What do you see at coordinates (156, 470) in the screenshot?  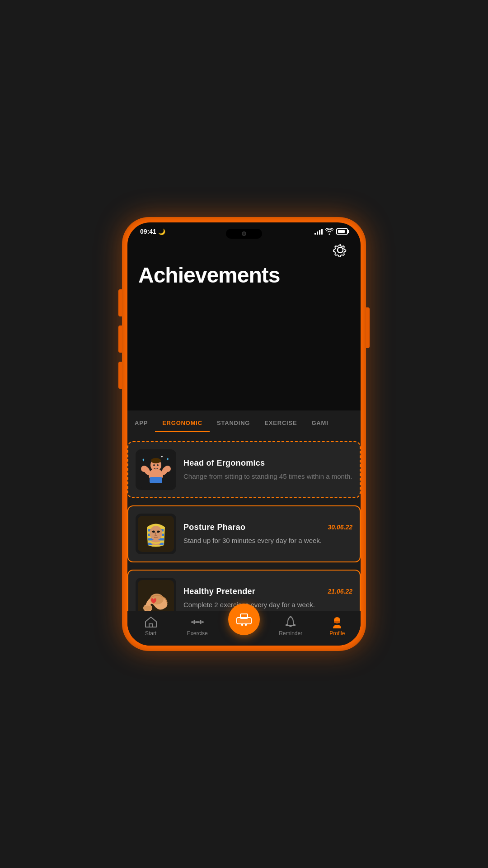 I see `muscle-man-icon: ✦ ✦ ✦` at bounding box center [156, 470].